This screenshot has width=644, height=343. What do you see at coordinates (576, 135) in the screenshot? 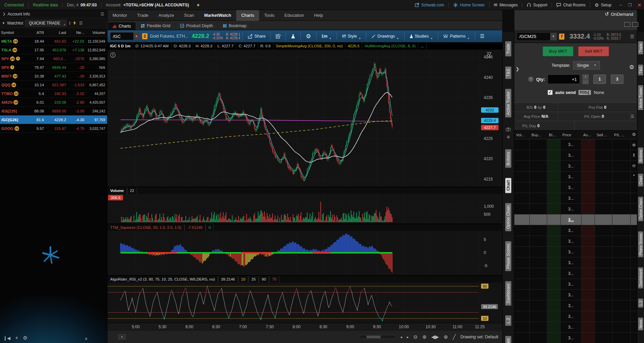
I see `ladder-header: Vol...Buy...Bi...PriceAs...Sell ...P/L .…` at bounding box center [576, 135].